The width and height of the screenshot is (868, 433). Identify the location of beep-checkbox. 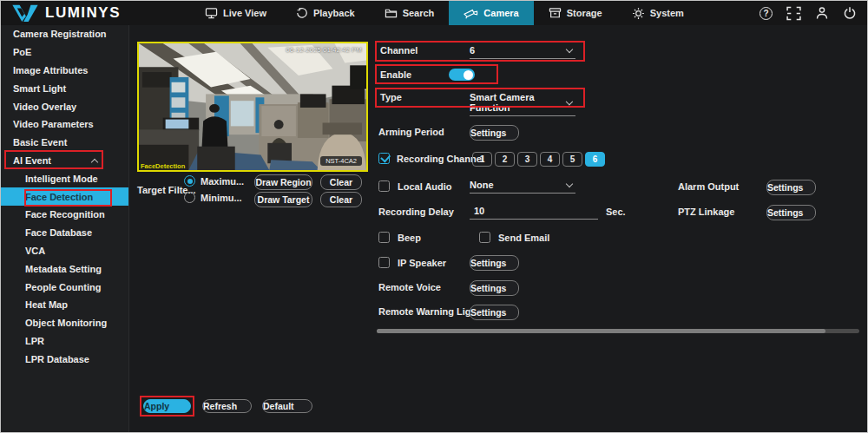
(384, 238).